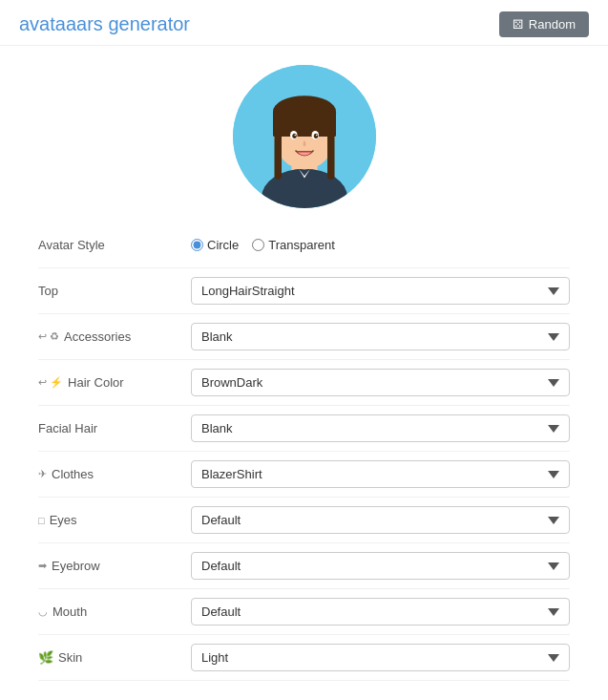 This screenshot has width=608, height=700. I want to click on eyebrow-label: ➡ Eyebrow, so click(115, 565).